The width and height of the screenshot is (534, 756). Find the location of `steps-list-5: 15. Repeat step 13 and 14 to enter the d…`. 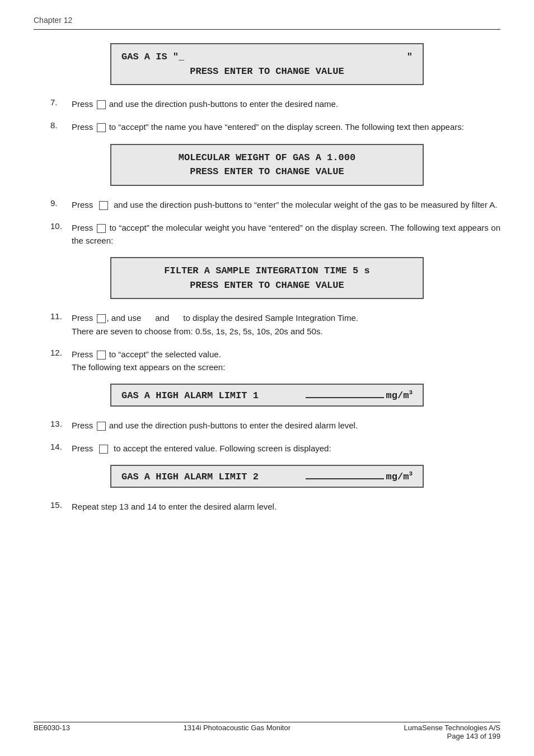

steps-list-5: 15. Repeat step 13 and 14 to enter the d… is located at coordinates (267, 506).